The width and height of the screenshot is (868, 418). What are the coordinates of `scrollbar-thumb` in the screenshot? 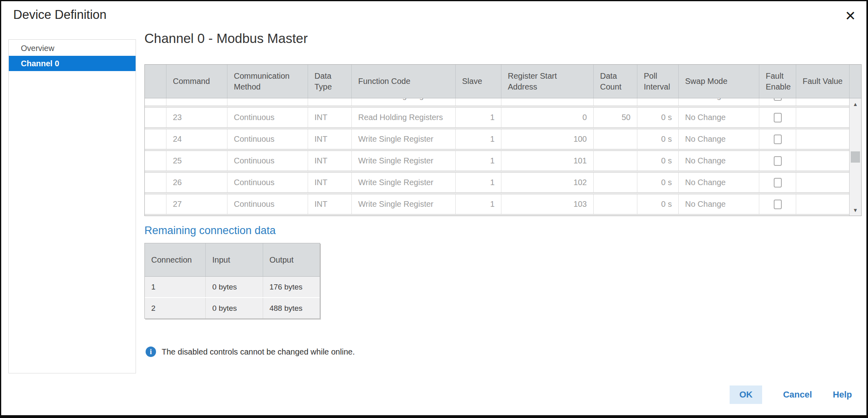 It's located at (855, 157).